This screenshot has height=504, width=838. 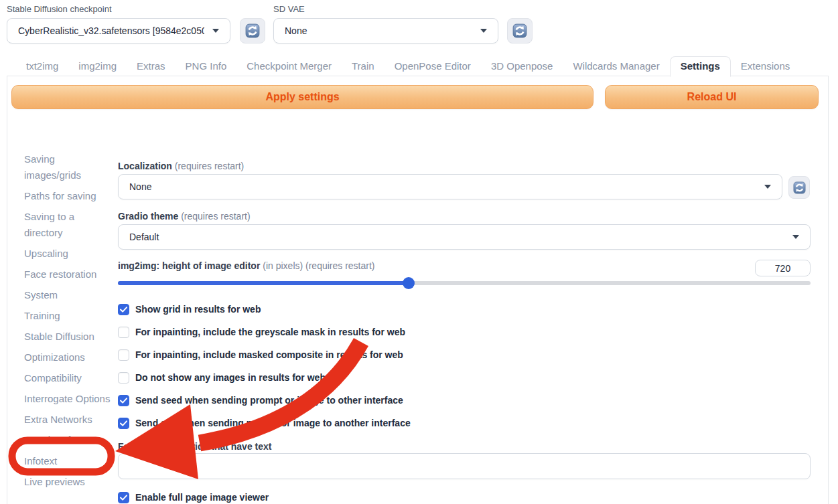 I want to click on tab-extensions: Extensions, so click(x=765, y=67).